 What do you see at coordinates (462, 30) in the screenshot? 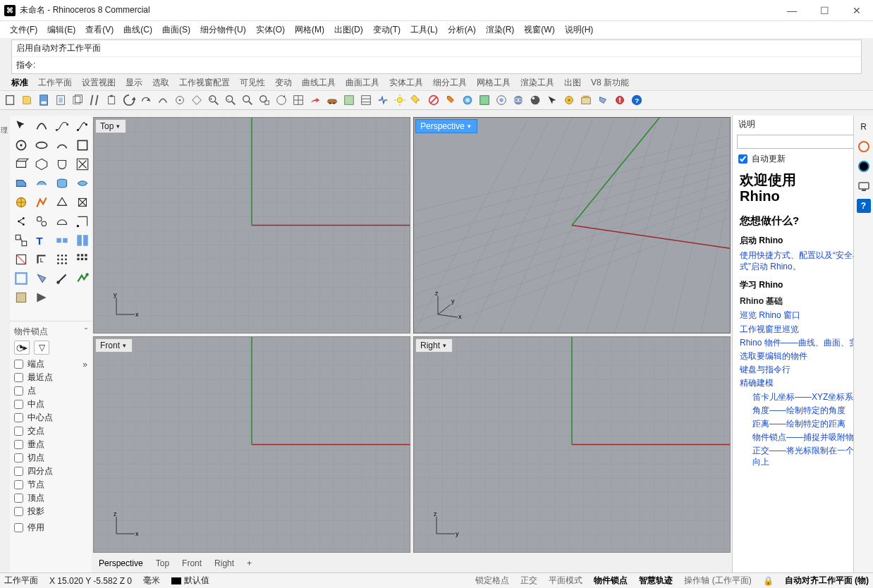
I see `menu-item: 分析(A)` at bounding box center [462, 30].